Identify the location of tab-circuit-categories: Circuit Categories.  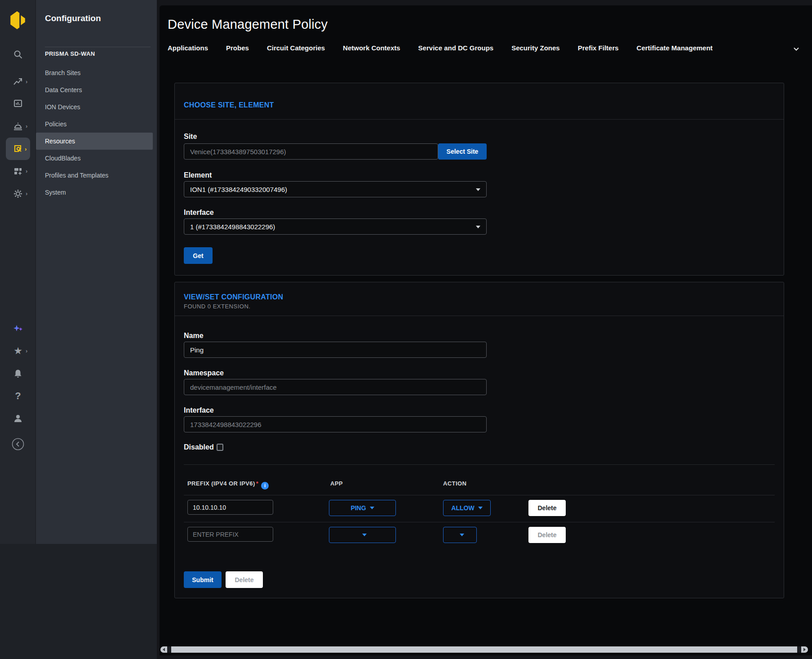
(296, 48).